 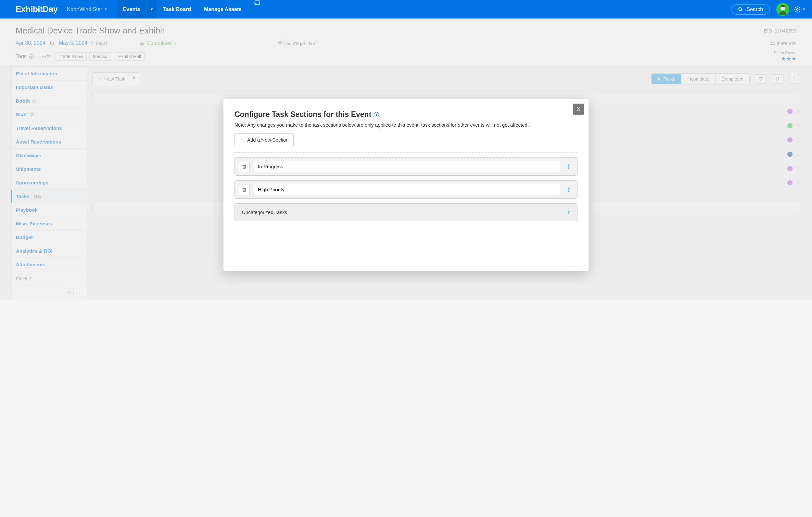 I want to click on nav-events: Events, so click(x=132, y=9).